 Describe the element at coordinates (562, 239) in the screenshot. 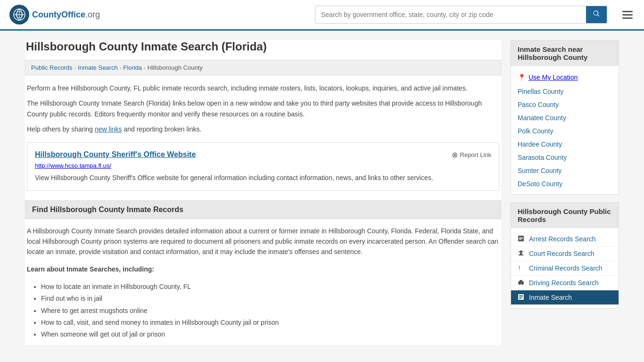

I see `arrest-records-link: Arrest Records Search` at that location.